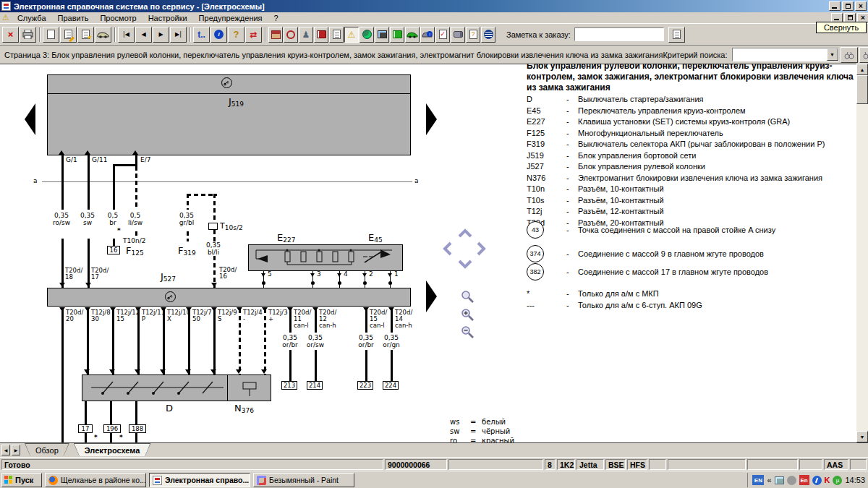  I want to click on next-page-button: ▶, so click(161, 35).